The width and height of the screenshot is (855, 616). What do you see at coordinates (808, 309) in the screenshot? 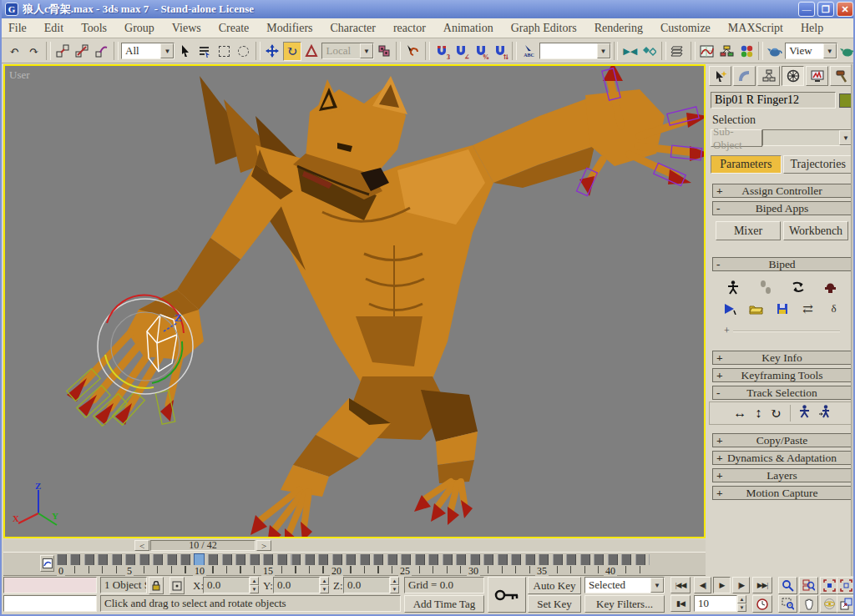
I see `convert-icon: ⇄` at bounding box center [808, 309].